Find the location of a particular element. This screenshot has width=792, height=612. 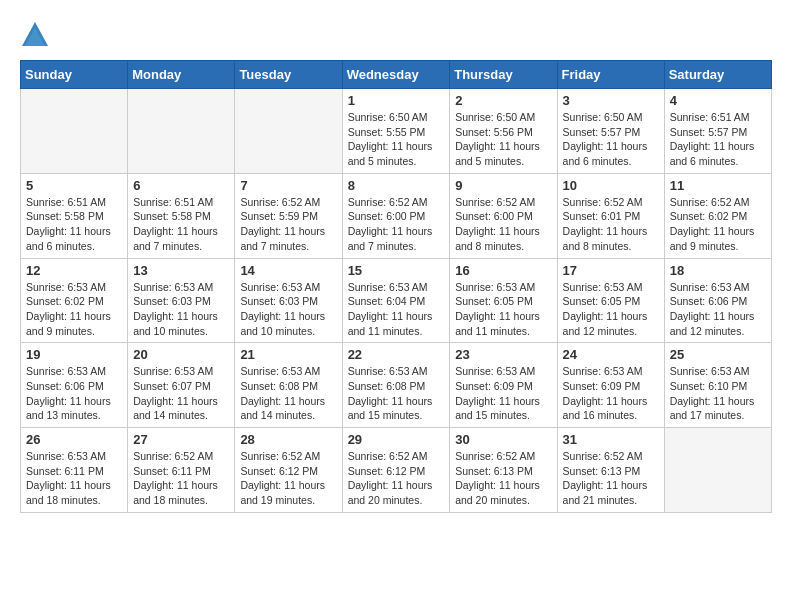

calendar-cell: 7Sunrise: 6:52 AMSunset: 5:59 PMDaylight… is located at coordinates (288, 216).